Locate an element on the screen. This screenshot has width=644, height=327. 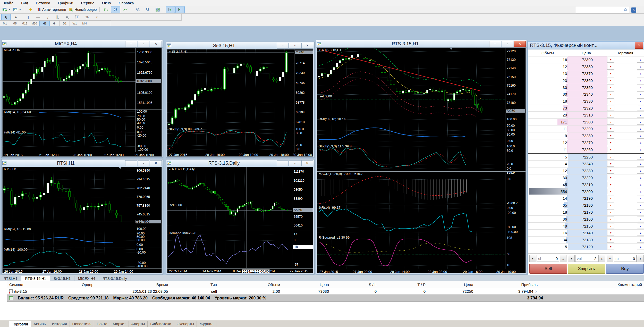
tp-down-icon: ▼ is located at coordinates (610, 259).